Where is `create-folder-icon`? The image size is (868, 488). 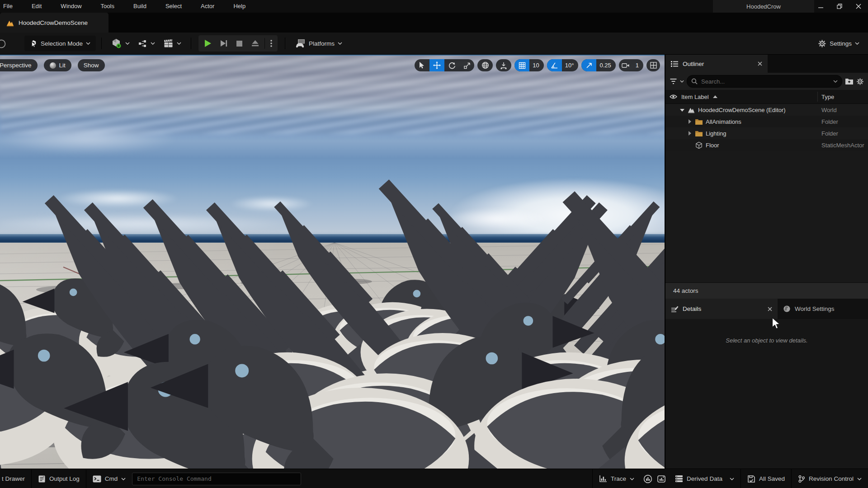 create-folder-icon is located at coordinates (849, 81).